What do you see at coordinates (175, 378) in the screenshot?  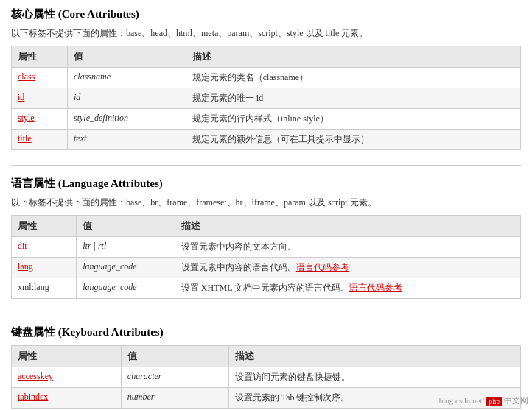 I see `val-cell: character` at bounding box center [175, 378].